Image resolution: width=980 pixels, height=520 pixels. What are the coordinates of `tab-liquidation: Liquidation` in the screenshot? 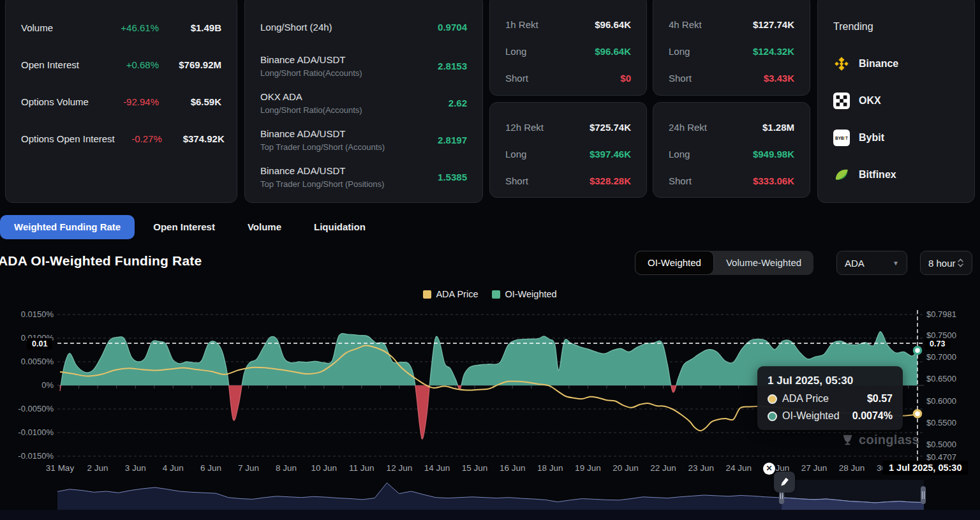 It's located at (339, 227).